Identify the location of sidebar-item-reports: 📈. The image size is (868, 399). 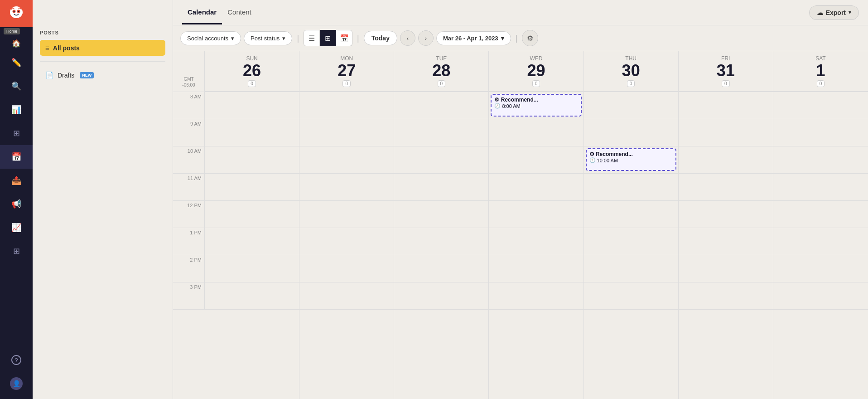
(16, 228).